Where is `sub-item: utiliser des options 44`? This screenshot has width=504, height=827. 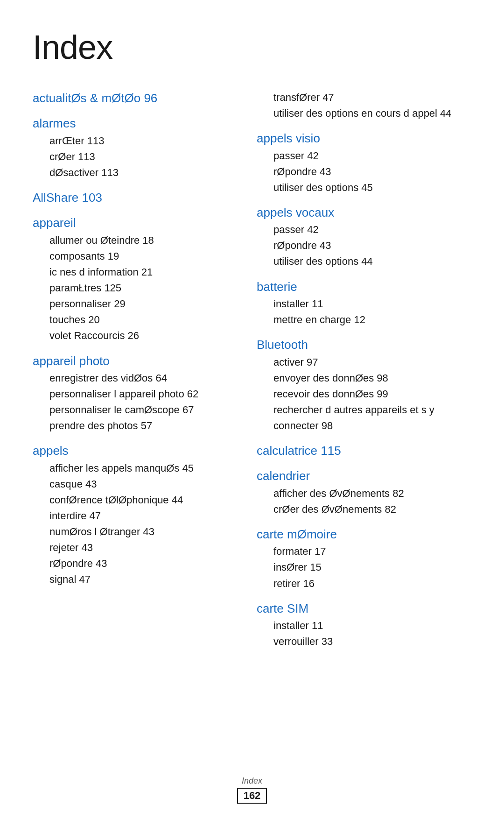
sub-item: utiliser des options 44 is located at coordinates (364, 262).